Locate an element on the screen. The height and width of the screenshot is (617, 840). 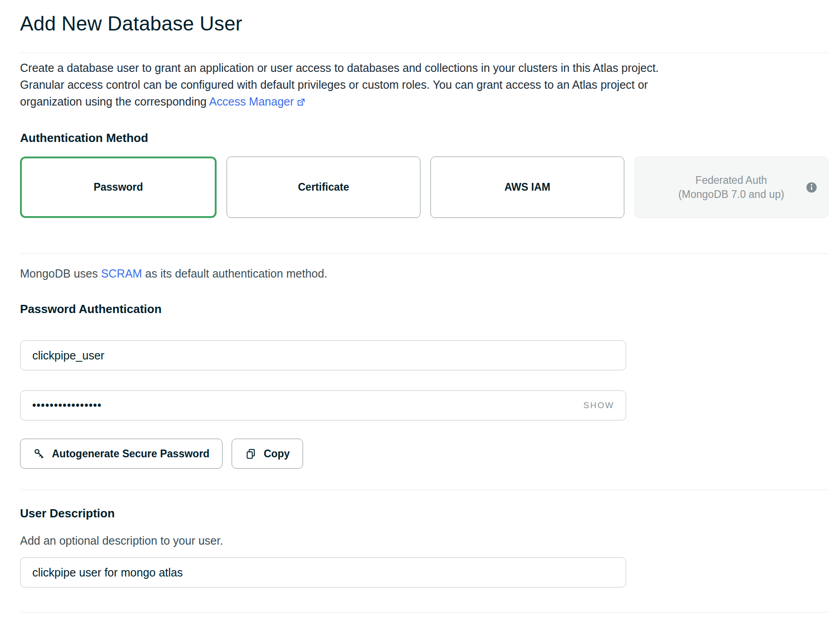
auth-card-federated-auth: Federated Auth (MongoDB 7.0 and up) is located at coordinates (731, 187).